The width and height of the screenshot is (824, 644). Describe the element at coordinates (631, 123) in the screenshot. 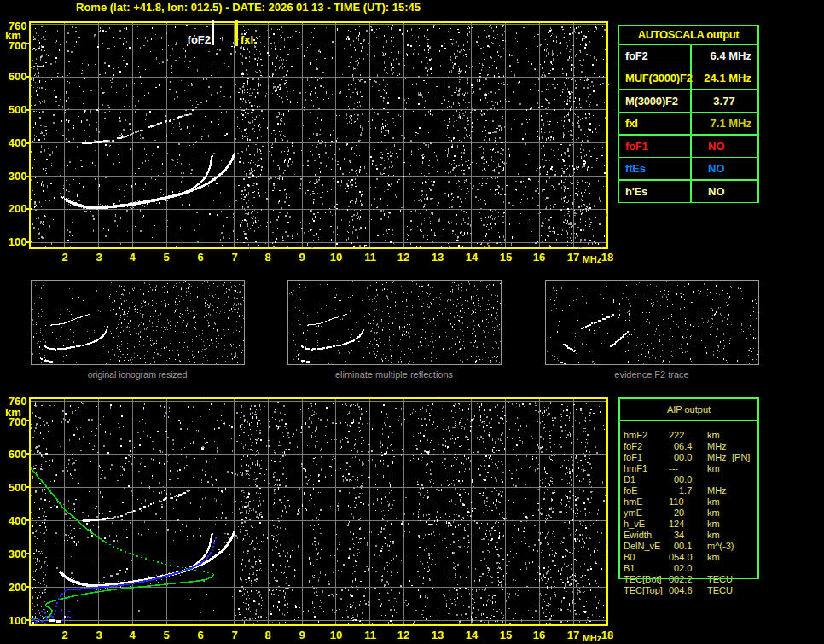

I see `svg-text: fxI` at that location.